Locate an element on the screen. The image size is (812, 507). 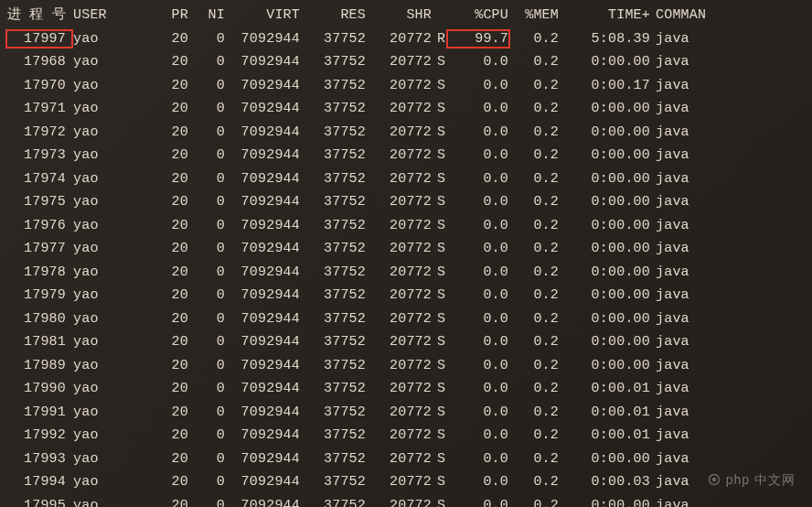
table-row: 17995yao20070929443775220772S0.00.20:00.… is located at coordinates (406, 502).